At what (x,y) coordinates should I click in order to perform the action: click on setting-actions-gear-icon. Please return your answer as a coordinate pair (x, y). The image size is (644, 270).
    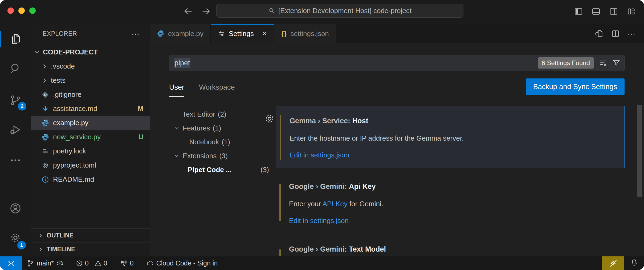
    Looking at the image, I should click on (270, 119).